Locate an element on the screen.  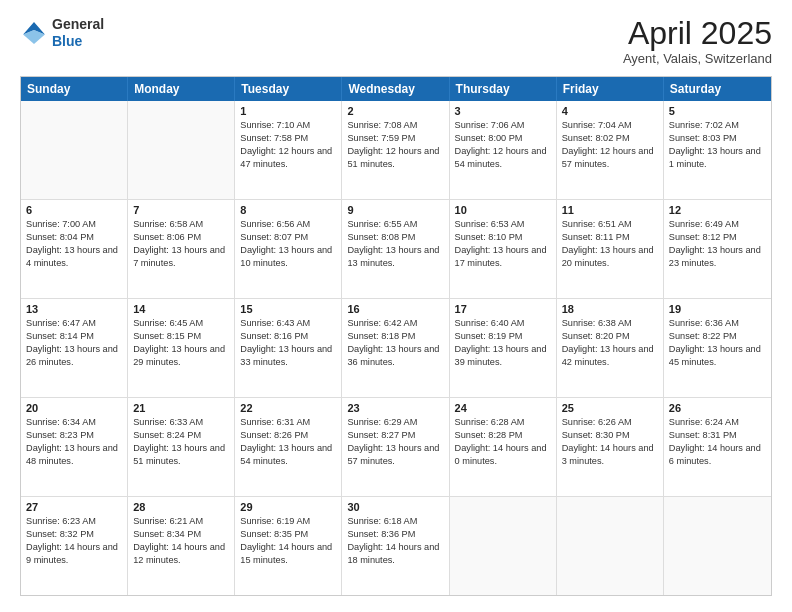
daylight-text: Daylight: 13 hours and 1 minute. is located at coordinates (718, 158).